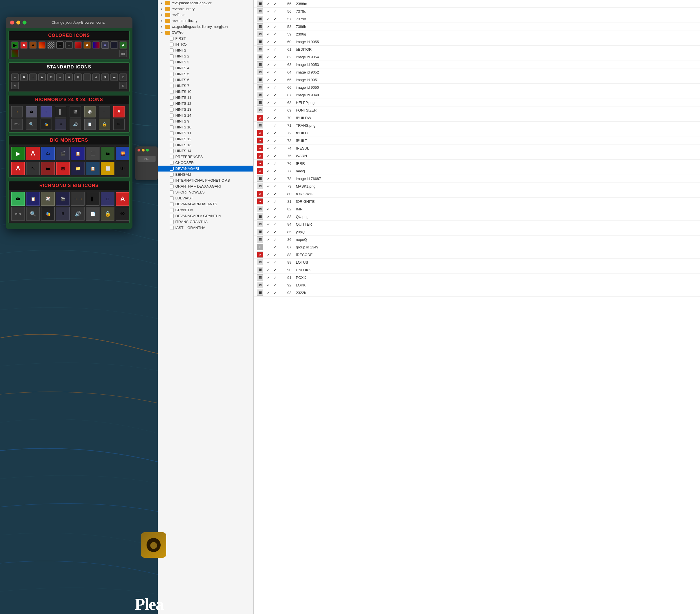 Image resolution: width=700 pixels, height=614 pixels. I want to click on bm-icon-14: 📋, so click(92, 168).